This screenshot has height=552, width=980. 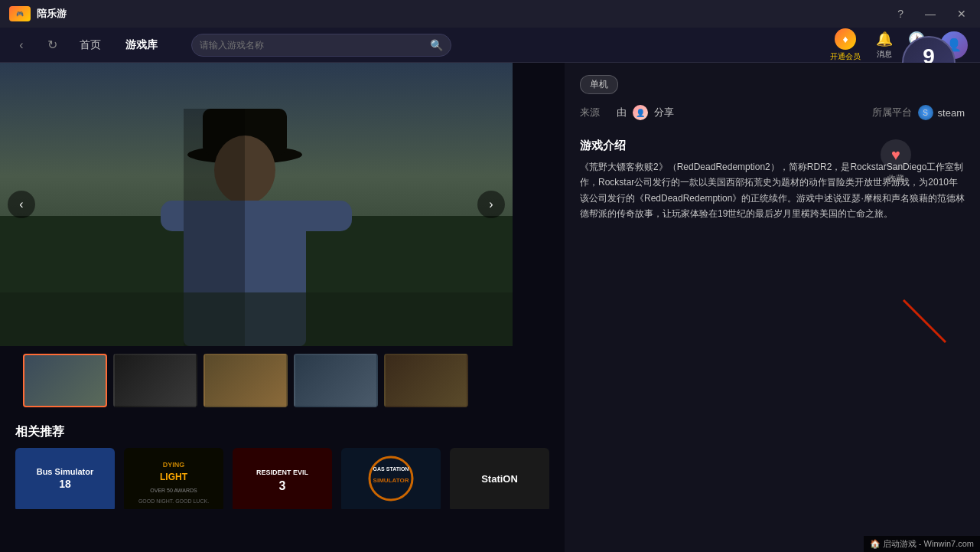 I want to click on back-button: ‹, so click(x=21, y=45).